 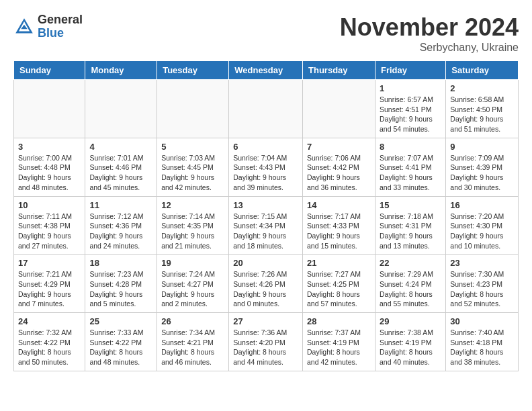 I want to click on table-row: 21Sunrise: 7:27 AM Sunset: 4:25 PM Dayli…, so click(x=339, y=283).